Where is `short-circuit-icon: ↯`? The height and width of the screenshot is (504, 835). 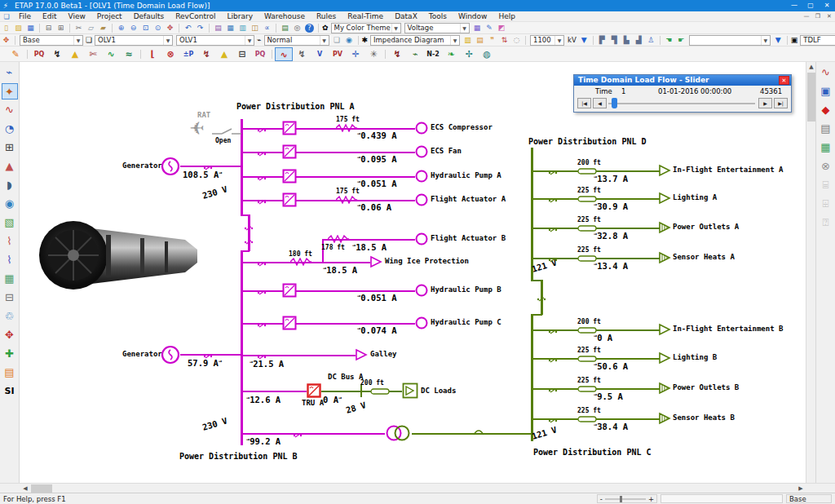
short-circuit-icon: ↯ is located at coordinates (57, 54).